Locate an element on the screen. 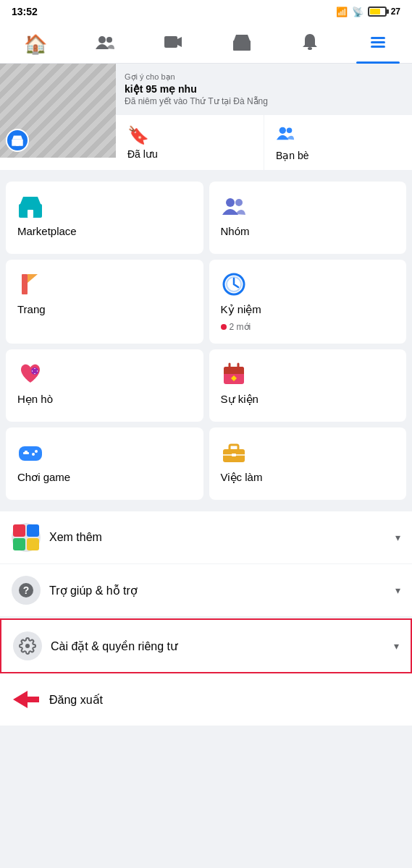 The width and height of the screenshot is (412, 868). chevron-down-icon-help: ▾ is located at coordinates (398, 590).